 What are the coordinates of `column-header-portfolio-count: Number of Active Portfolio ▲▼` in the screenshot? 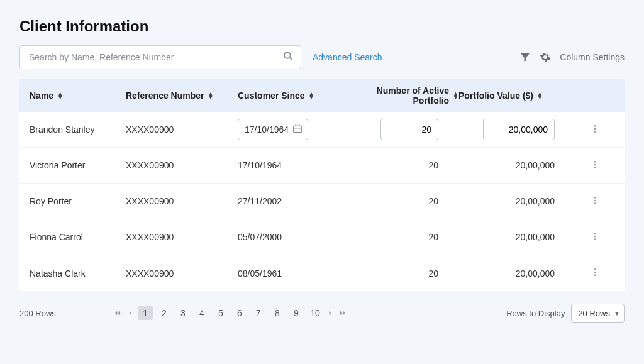 It's located at (399, 96).